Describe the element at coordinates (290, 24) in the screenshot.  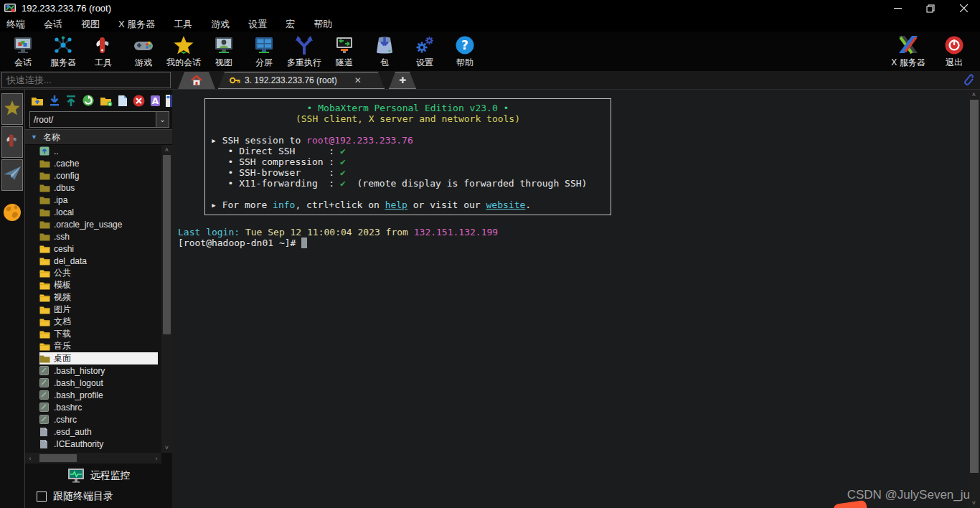
I see `menu-item-8: 宏` at that location.